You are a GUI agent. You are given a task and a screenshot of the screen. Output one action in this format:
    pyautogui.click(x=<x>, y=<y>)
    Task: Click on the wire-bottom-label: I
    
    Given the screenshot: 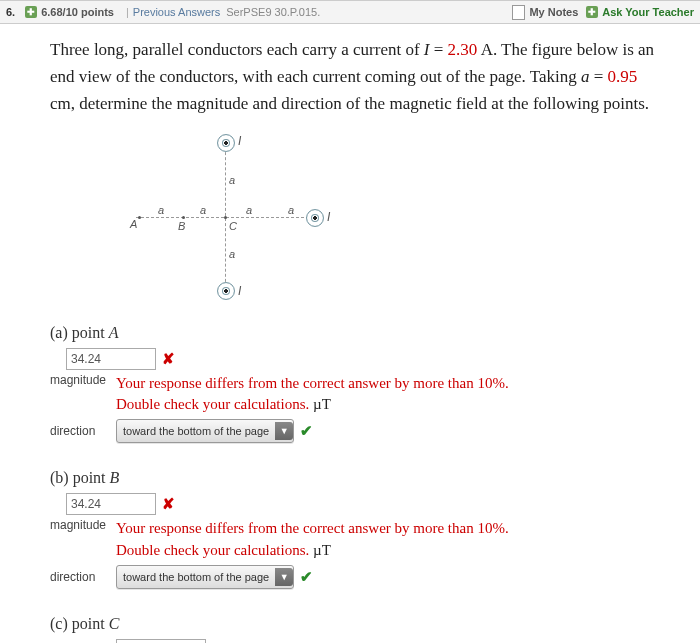 What is the action you would take?
    pyautogui.click(x=240, y=291)
    